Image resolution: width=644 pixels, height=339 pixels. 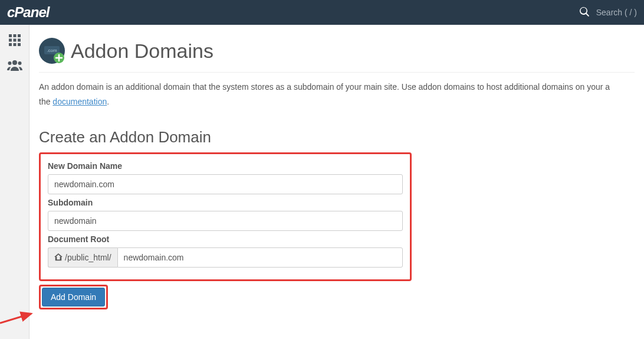 I want to click on svg-text: .com, so click(x=52, y=51).